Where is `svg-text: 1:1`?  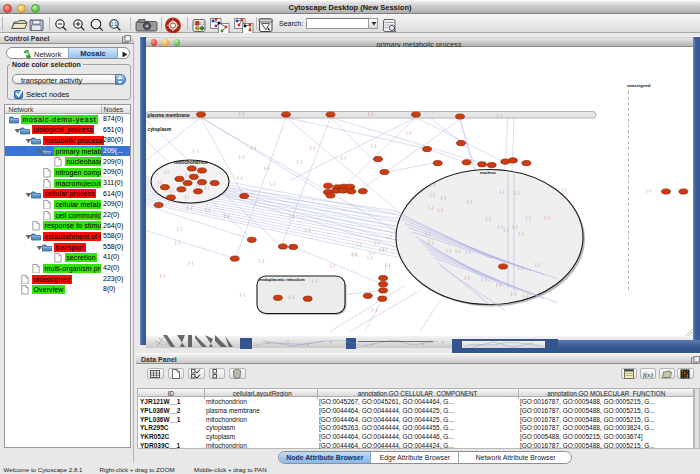 svg-text: 1:1 is located at coordinates (114, 24).